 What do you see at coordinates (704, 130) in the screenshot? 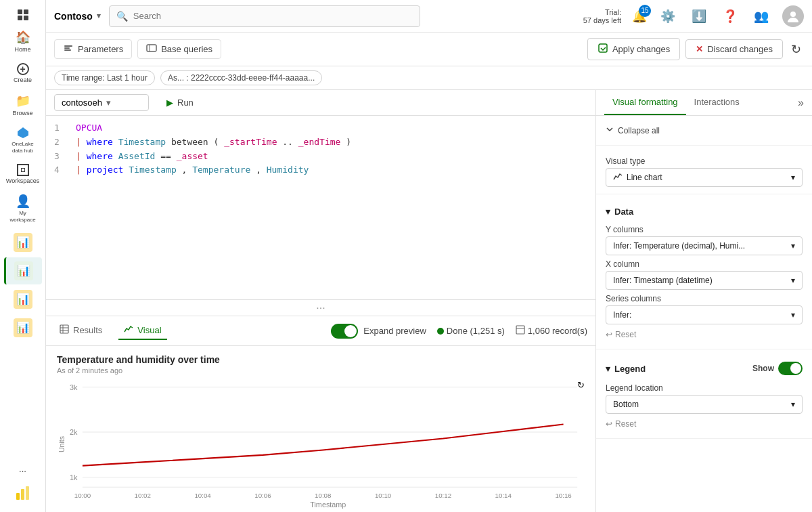
I see `collapse-all-button: Collapse all` at bounding box center [704, 130].